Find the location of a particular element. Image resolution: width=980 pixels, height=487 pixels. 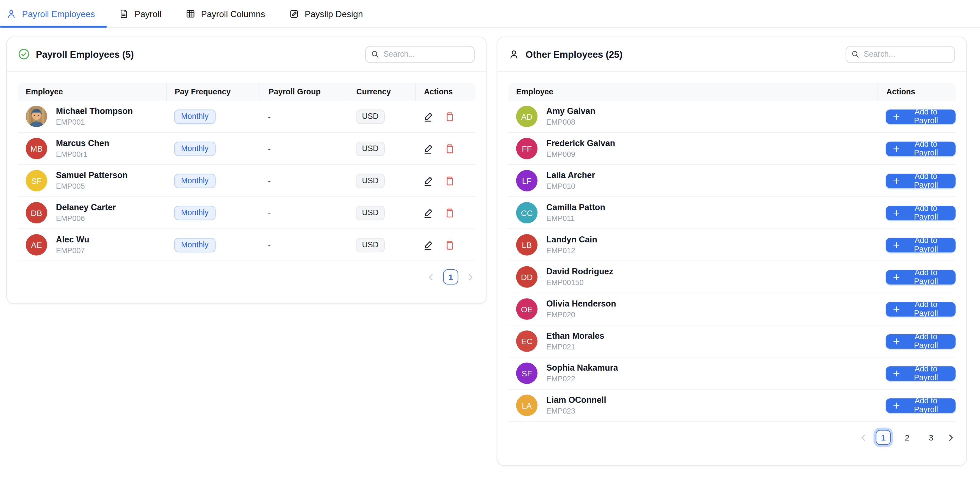

employee-cell: LB Landyn Cain EMP012 is located at coordinates (693, 245).